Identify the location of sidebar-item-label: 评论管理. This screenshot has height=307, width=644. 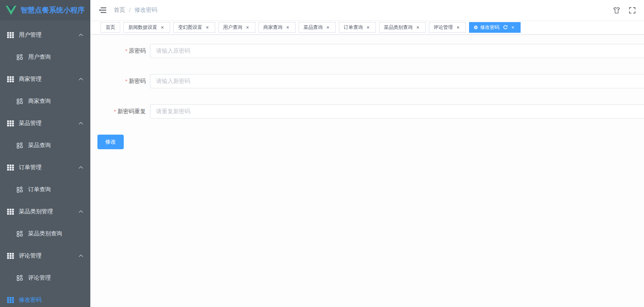
(39, 278).